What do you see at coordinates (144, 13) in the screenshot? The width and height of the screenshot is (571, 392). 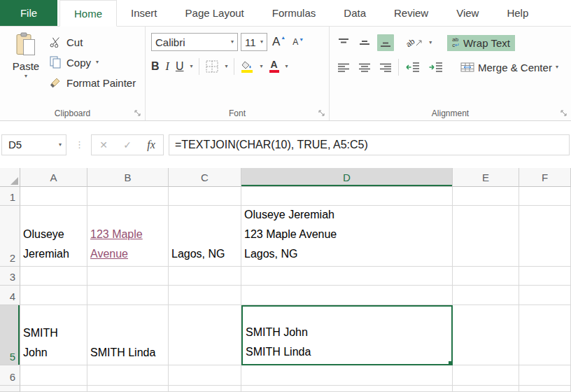 I see `tab-insert: Insert` at bounding box center [144, 13].